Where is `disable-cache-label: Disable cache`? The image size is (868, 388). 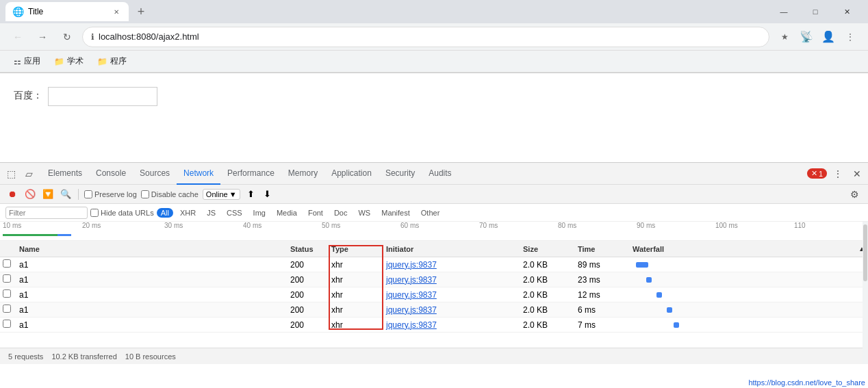
disable-cache-label: Disable cache is located at coordinates (170, 194).